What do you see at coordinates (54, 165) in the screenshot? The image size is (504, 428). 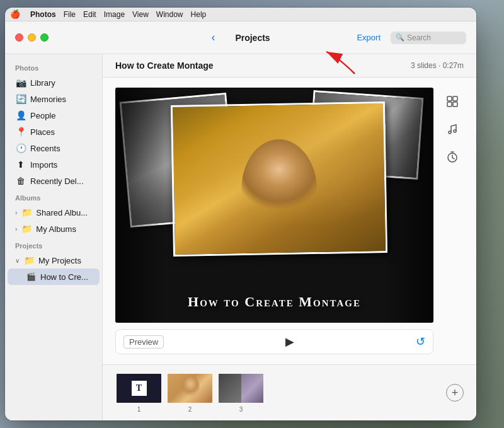 I see `sidebar-item-imports: ⬆ Imports` at bounding box center [54, 165].